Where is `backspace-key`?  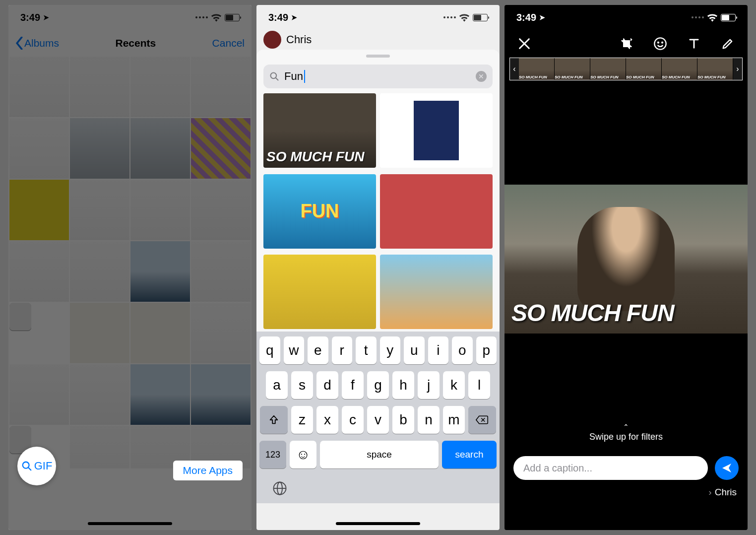
backspace-key is located at coordinates (482, 420).